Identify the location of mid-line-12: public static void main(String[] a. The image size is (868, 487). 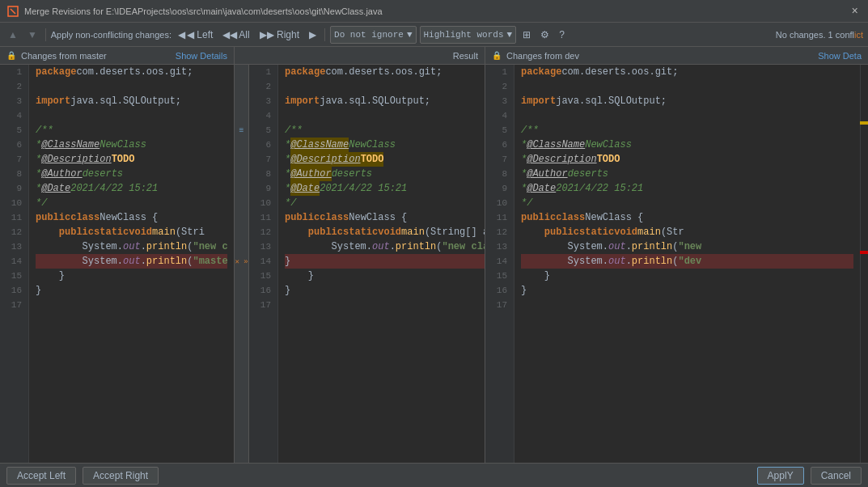
(385, 232).